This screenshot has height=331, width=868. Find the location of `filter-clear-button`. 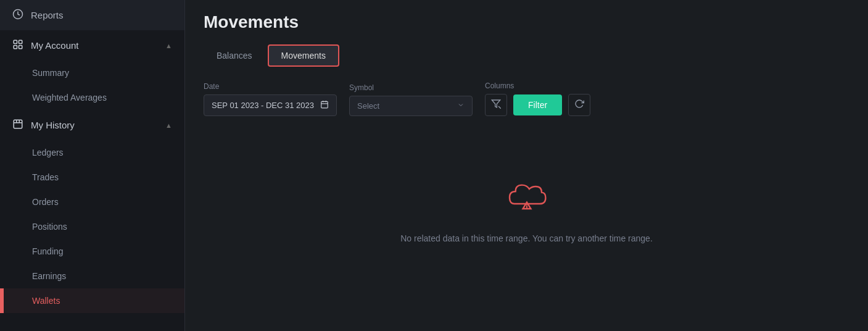

filter-clear-button is located at coordinates (496, 105).